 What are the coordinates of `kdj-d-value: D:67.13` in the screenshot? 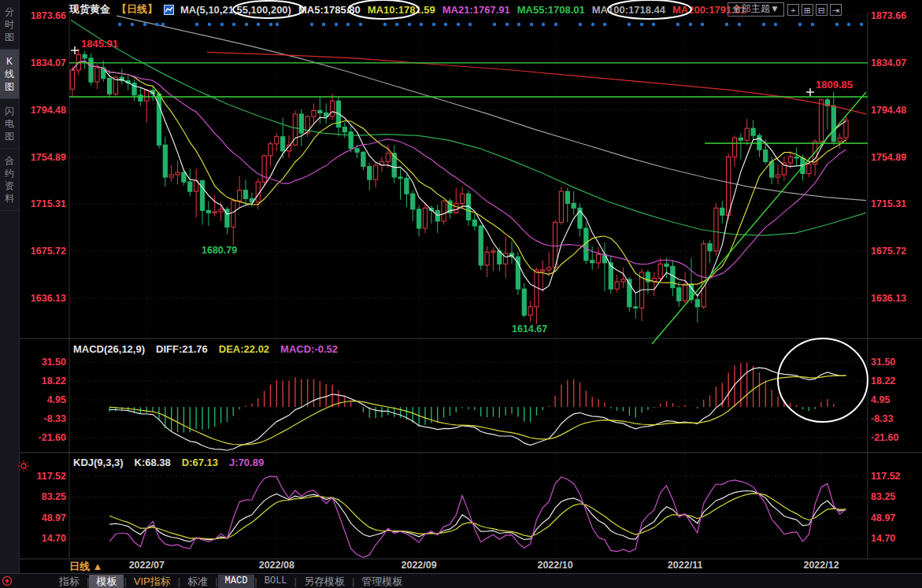 It's located at (200, 463).